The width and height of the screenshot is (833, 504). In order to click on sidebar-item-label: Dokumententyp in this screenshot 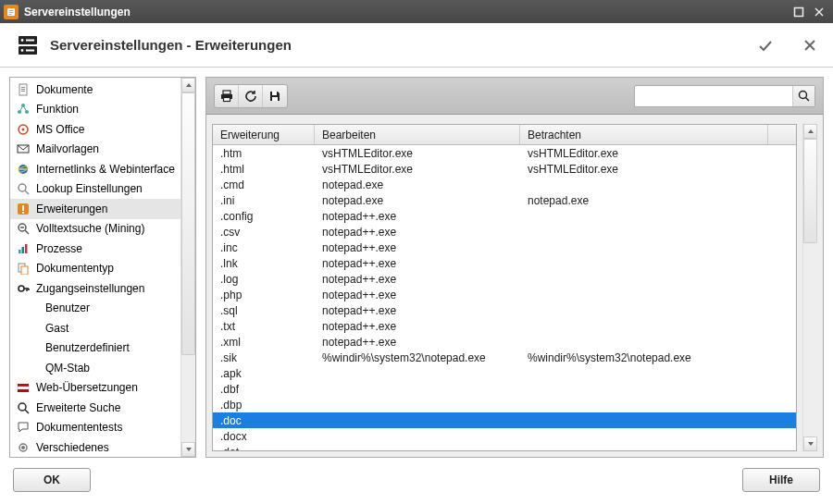, I will do `click(75, 268)`.